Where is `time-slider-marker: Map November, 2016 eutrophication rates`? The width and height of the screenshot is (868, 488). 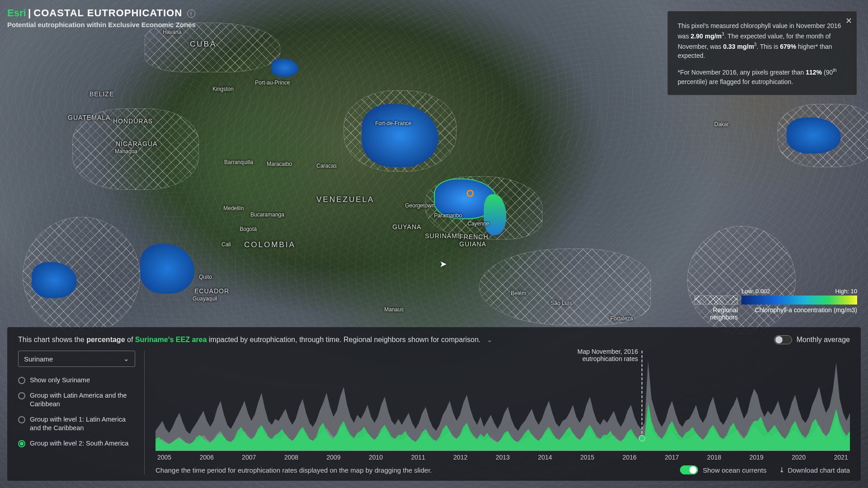 time-slider-marker: Map November, 2016 eutrophication rates is located at coordinates (642, 394).